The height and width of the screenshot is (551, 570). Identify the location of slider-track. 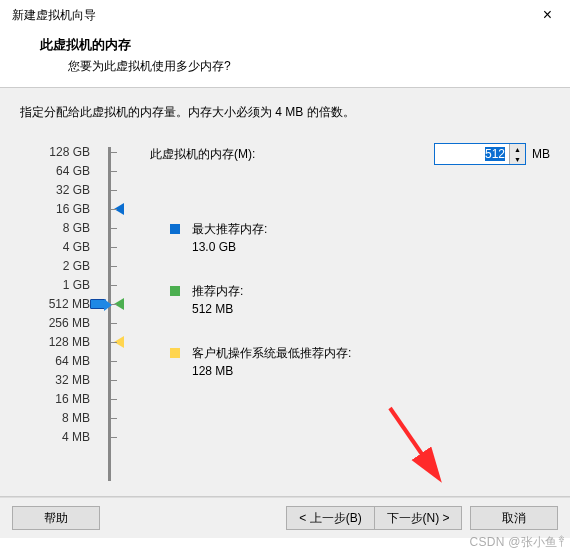
(110, 314).